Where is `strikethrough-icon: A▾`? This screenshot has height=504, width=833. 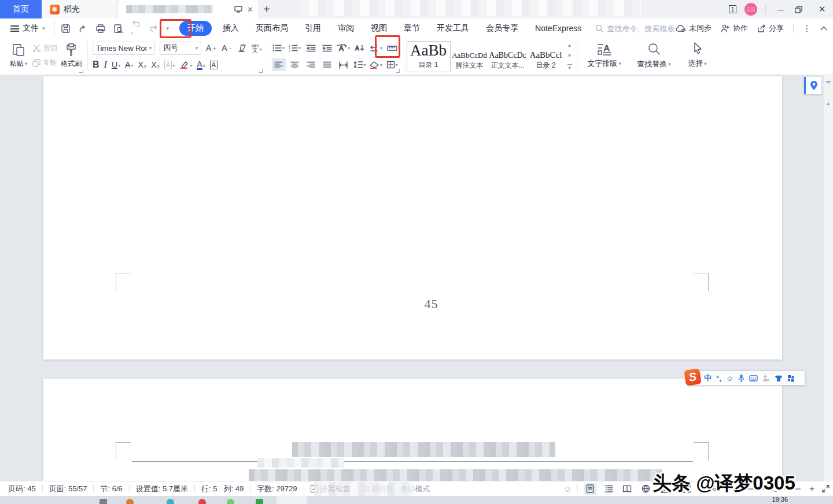 strikethrough-icon: A▾ is located at coordinates (129, 65).